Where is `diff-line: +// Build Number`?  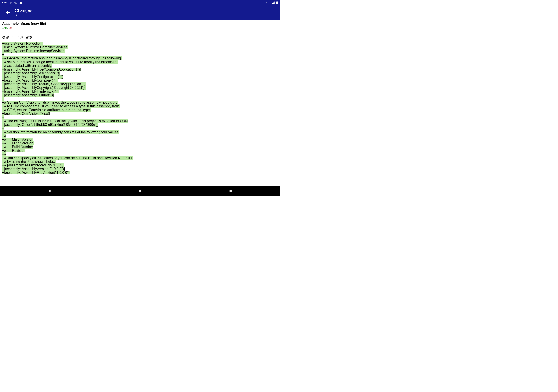
diff-line: +// Build Number is located at coordinates (140, 147).